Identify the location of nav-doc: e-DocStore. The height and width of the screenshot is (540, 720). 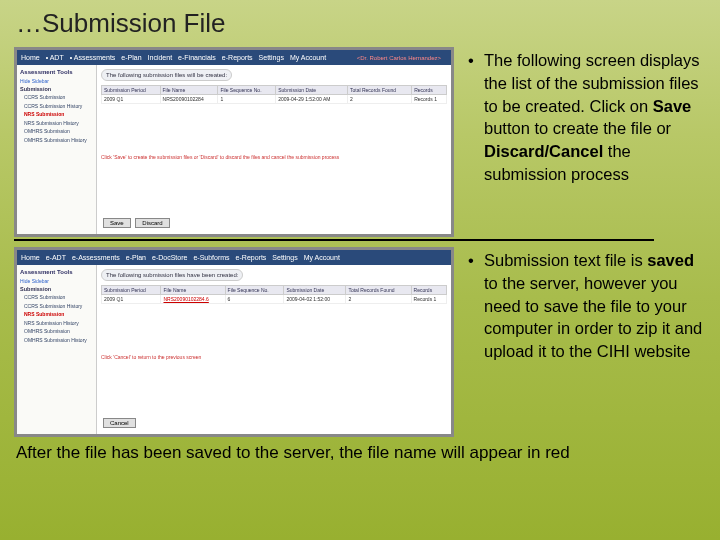
(170, 258).